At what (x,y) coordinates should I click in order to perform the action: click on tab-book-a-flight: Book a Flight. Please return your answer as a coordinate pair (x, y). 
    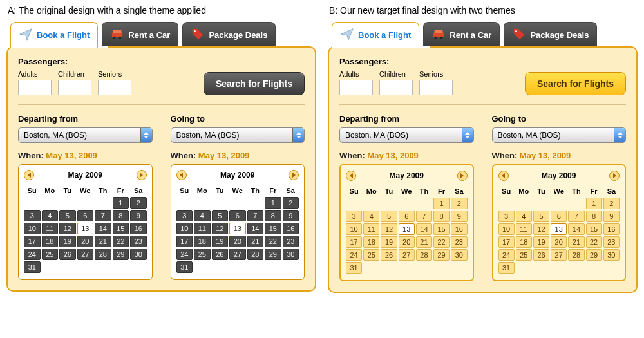
    Looking at the image, I should click on (375, 35).